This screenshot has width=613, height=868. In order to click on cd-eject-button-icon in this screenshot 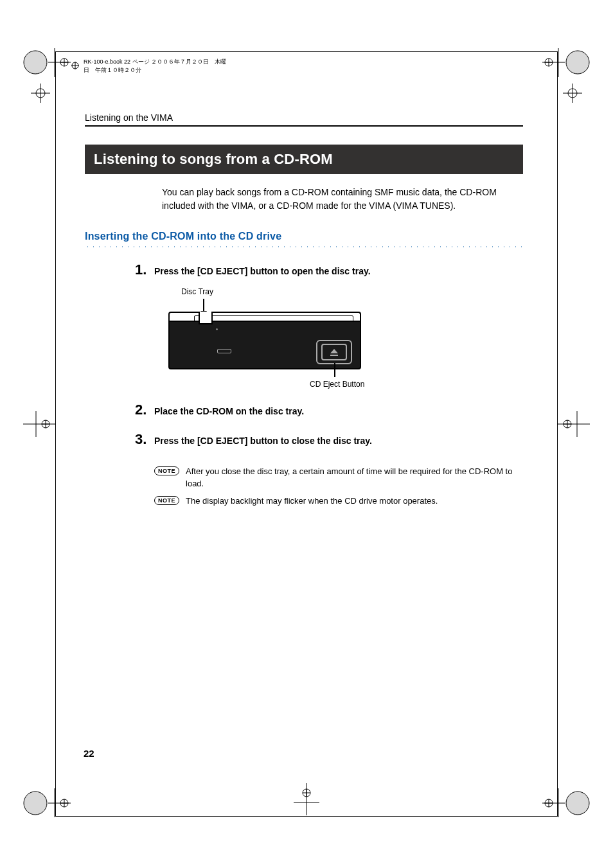, I will do `click(334, 352)`.